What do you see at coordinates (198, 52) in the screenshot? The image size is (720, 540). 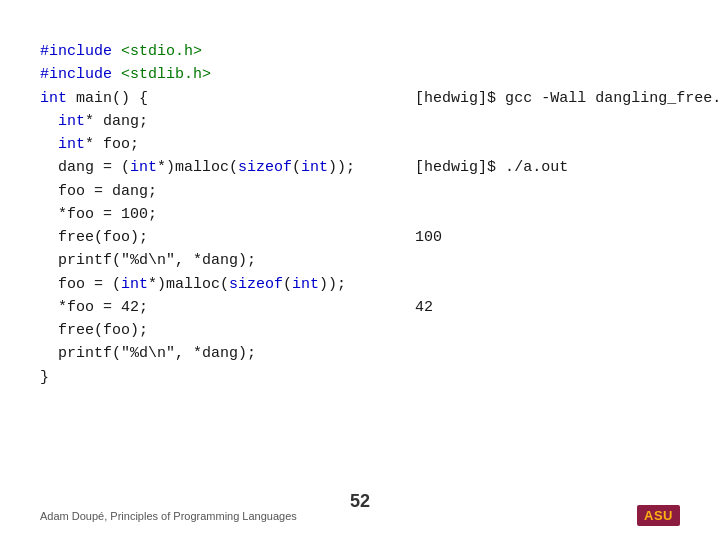 I see `code-line: #include <stdio.h>` at bounding box center [198, 52].